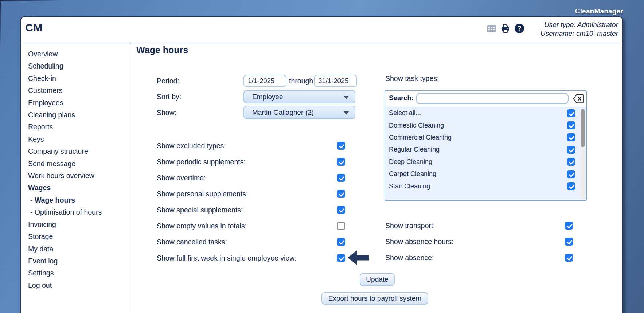  I want to click on option-label-special-supplements: Show special supplements:, so click(200, 210).